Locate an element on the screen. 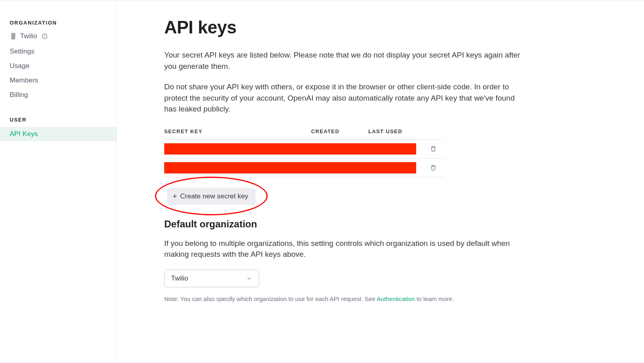 The image size is (644, 363). create-button-label: Create new secret key is located at coordinates (214, 196).